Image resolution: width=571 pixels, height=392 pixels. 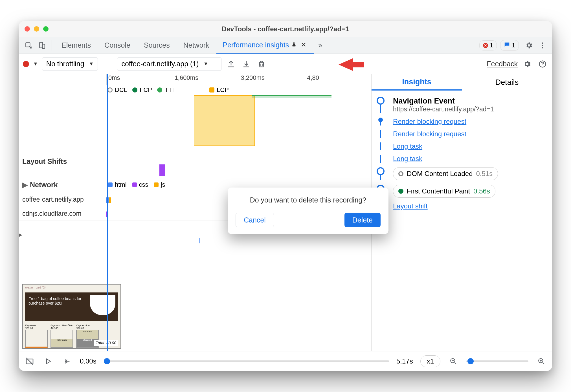 I want to click on net-type-css: css, so click(x=140, y=185).